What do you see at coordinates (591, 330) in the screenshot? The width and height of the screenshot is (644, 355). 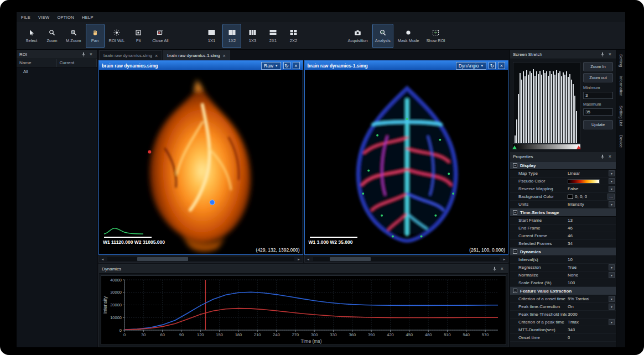 I see `property-value: 340` at bounding box center [591, 330].